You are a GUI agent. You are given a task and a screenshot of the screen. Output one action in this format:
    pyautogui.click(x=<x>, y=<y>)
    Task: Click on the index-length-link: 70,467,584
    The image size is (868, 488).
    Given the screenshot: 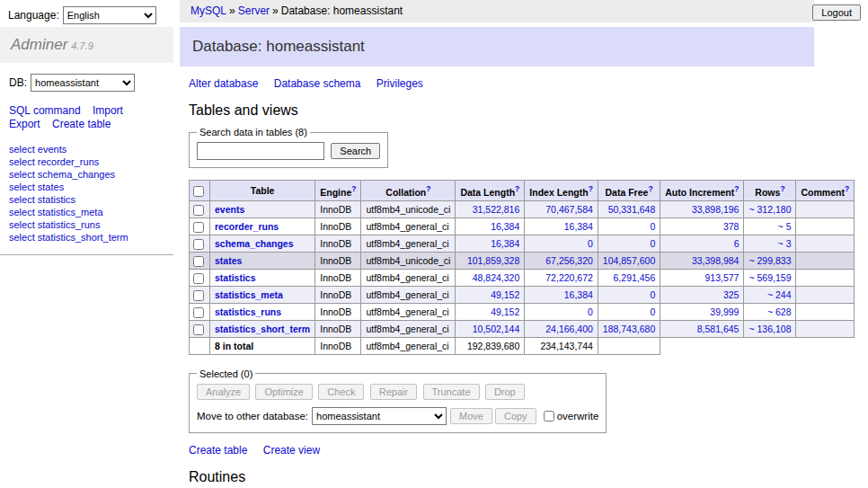 What is the action you would take?
    pyautogui.click(x=570, y=209)
    